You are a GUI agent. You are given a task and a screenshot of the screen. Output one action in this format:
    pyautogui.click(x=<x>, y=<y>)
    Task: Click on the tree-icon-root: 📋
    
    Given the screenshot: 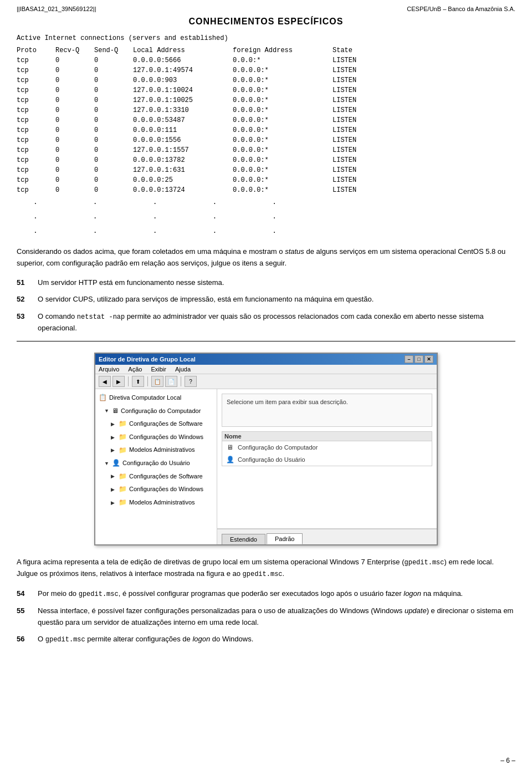 What is the action you would take?
    pyautogui.click(x=103, y=398)
    